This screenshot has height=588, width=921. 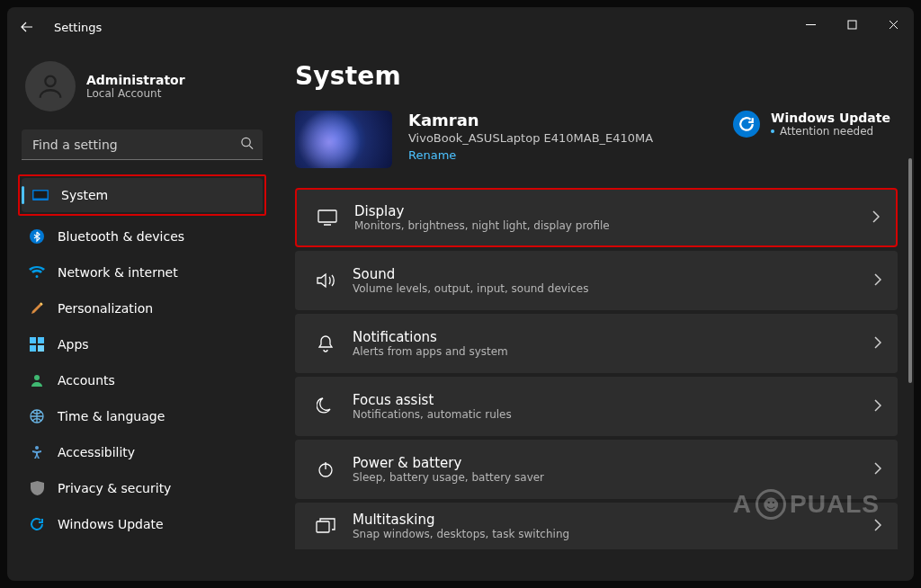 I want to click on sidebar-item-label: Bluetooth & devices, so click(x=121, y=236).